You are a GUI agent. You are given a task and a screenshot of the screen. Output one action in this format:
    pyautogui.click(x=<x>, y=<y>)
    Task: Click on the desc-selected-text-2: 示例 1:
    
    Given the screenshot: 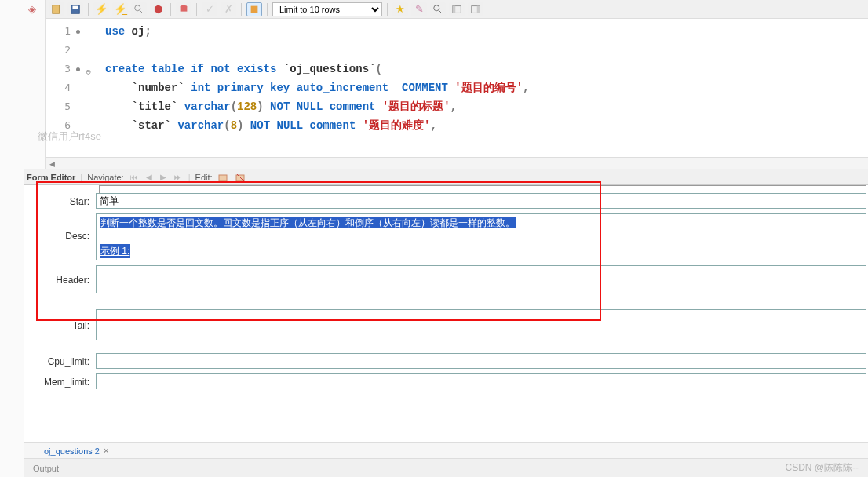 What is the action you would take?
    pyautogui.click(x=115, y=251)
    